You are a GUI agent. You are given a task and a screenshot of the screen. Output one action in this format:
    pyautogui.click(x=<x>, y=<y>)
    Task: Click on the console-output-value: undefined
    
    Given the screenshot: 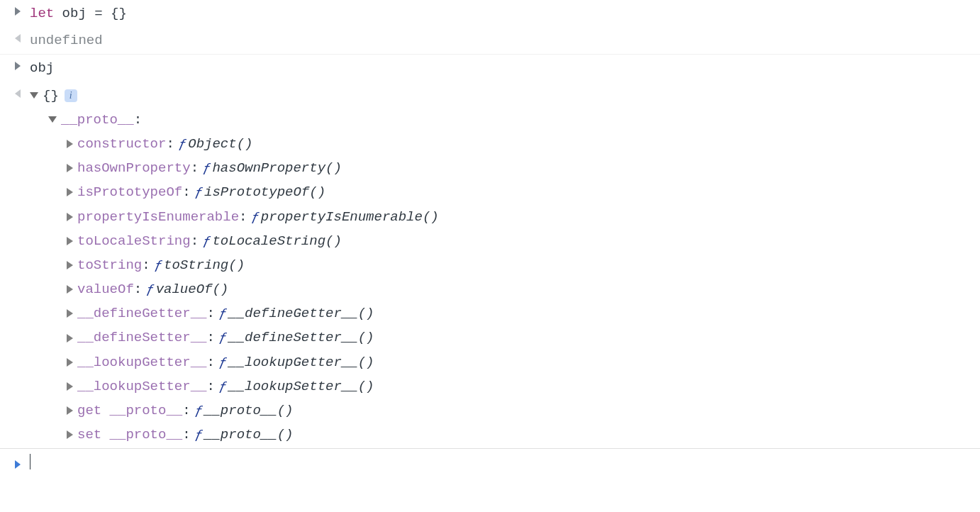 What is the action you would take?
    pyautogui.click(x=505, y=40)
    